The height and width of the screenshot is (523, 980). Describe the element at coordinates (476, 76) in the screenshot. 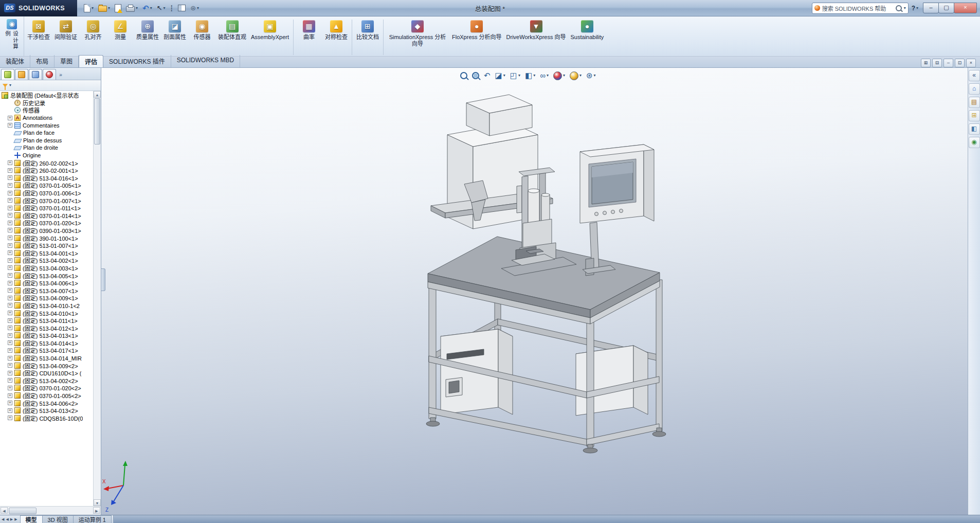

I see `zoom-to-area-button` at that location.